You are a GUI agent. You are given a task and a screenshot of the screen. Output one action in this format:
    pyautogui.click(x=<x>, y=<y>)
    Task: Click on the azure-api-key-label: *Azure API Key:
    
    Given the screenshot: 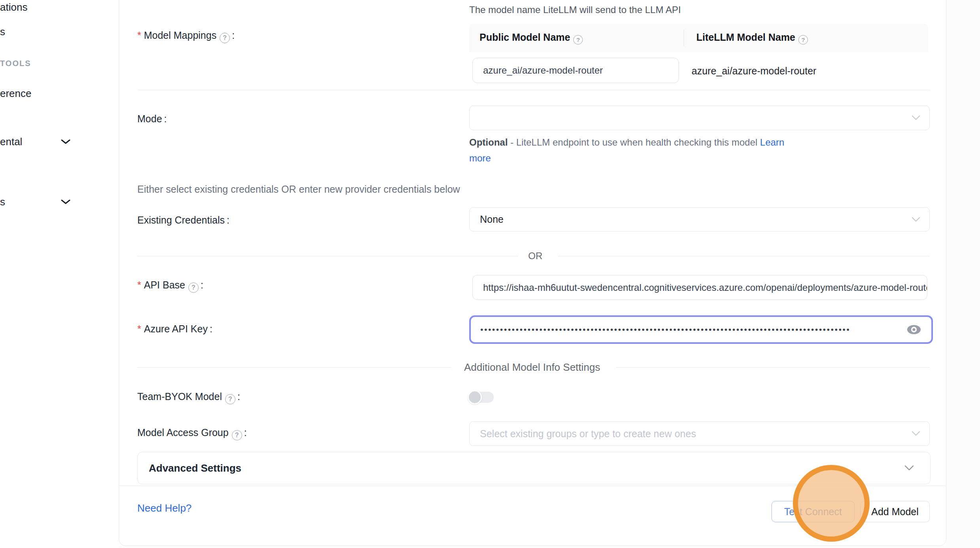 What is the action you would take?
    pyautogui.click(x=175, y=329)
    